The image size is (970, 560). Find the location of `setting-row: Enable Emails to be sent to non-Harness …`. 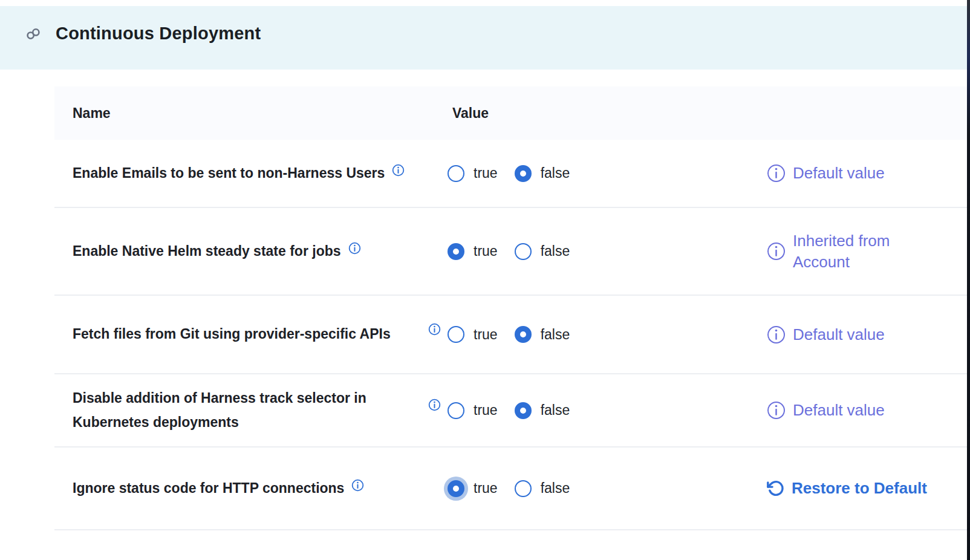

setting-row: Enable Emails to be sent to non-Harness … is located at coordinates (510, 174).